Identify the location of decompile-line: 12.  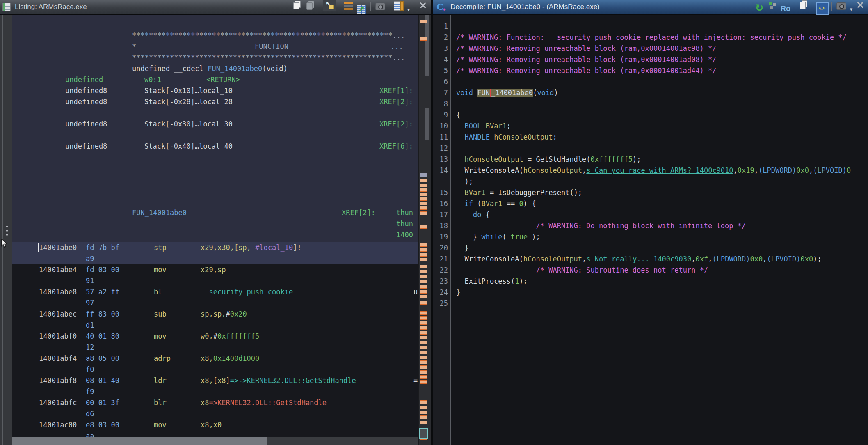
(651, 149).